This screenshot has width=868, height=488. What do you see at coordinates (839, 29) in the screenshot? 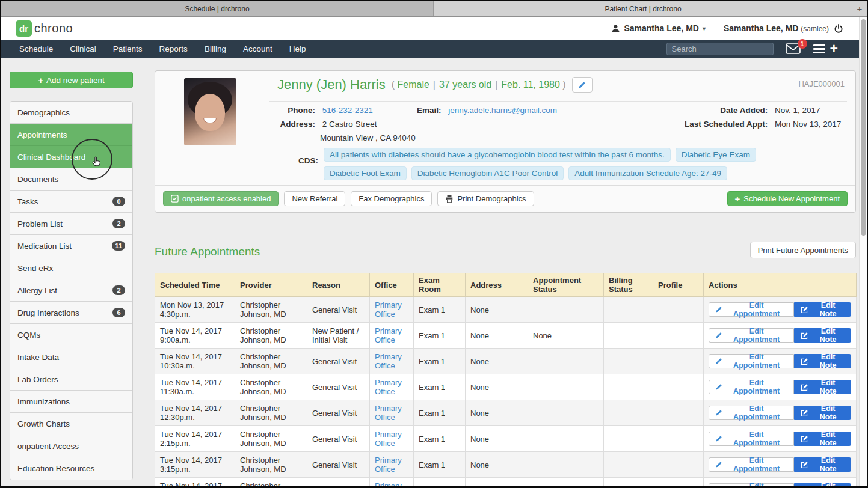
I see `logout-power-icon` at bounding box center [839, 29].